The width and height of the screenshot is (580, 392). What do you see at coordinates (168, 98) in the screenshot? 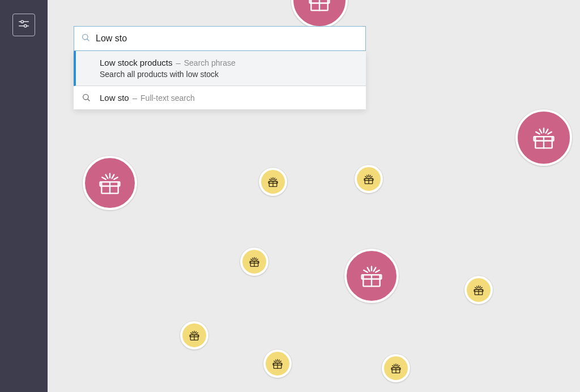
I see `suggestion-type: Full-text search` at bounding box center [168, 98].